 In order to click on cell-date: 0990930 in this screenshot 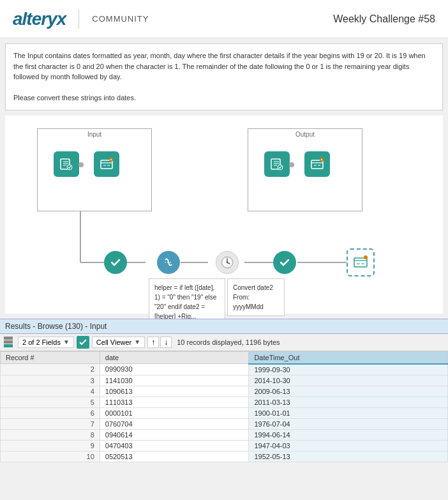, I will do `click(174, 370)`.